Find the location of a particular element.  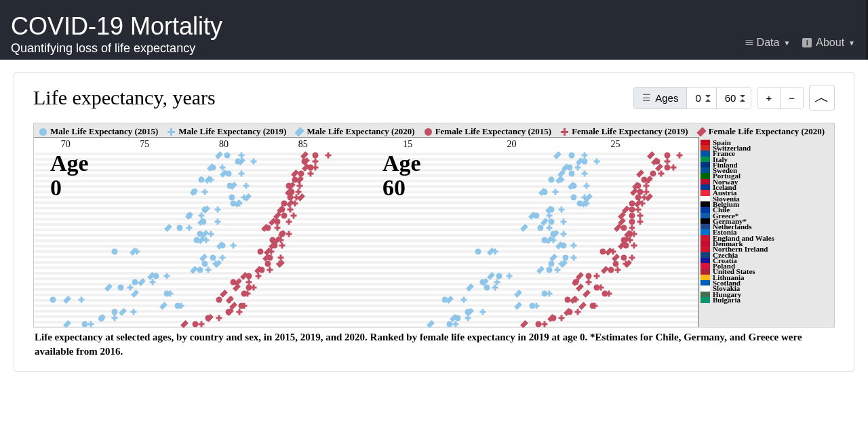

collapse-button: ︿ is located at coordinates (822, 98).